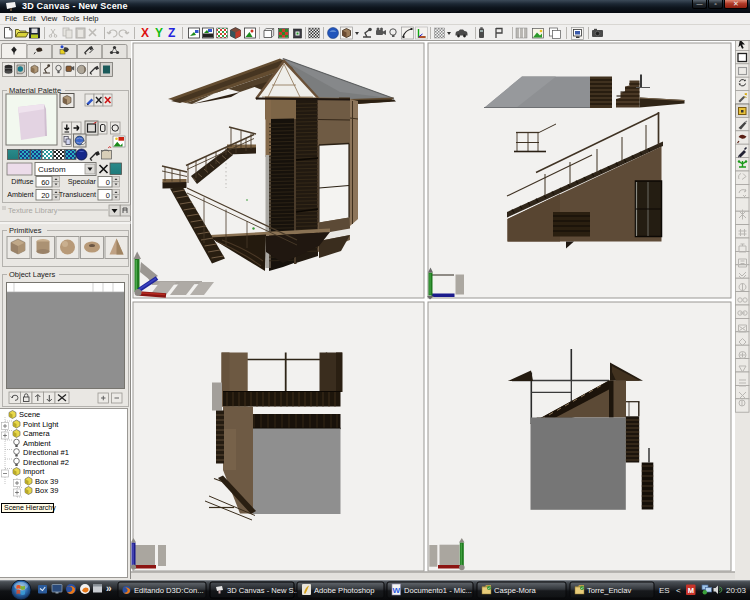 The width and height of the screenshot is (750, 600). What do you see at coordinates (45, 196) in the screenshot?
I see `svg-text: 20` at bounding box center [45, 196].